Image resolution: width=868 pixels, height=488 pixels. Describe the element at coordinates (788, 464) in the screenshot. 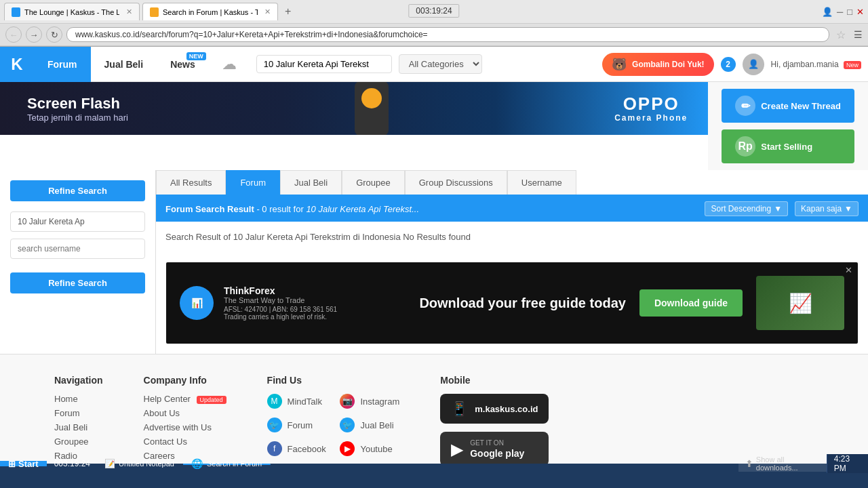

I see `show-downloads-label: Show all downloads...` at that location.